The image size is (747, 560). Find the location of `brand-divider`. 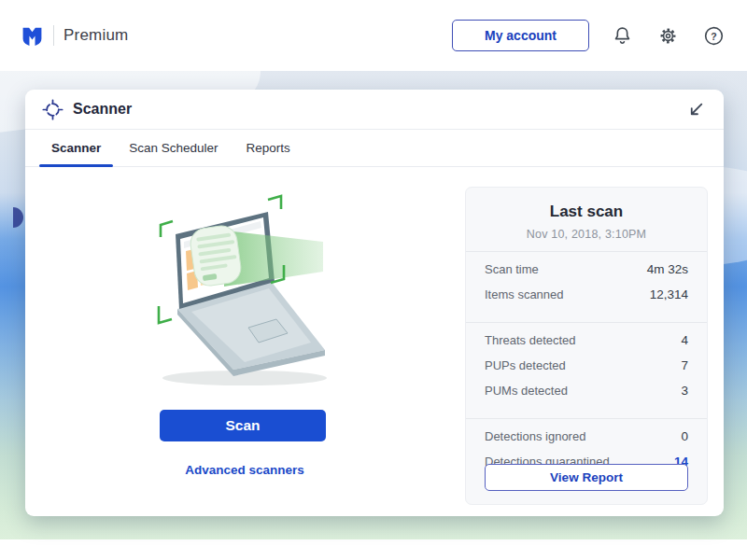

brand-divider is located at coordinates (54, 35).